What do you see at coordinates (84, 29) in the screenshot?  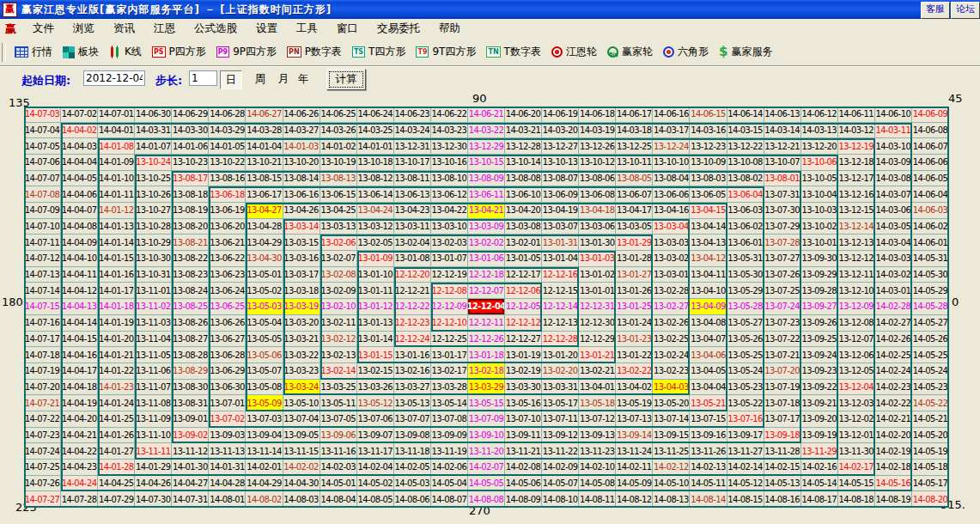 I see `menu-item-browse: 浏览` at bounding box center [84, 29].